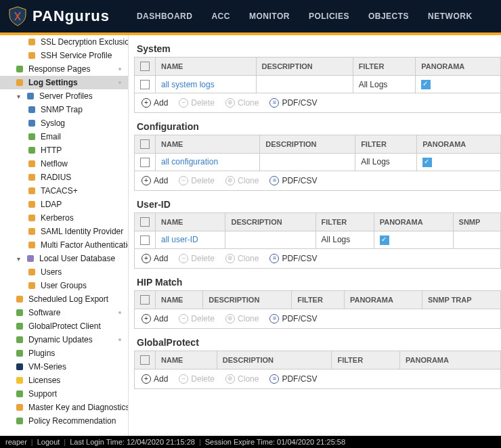 Image resolution: width=501 pixels, height=448 pixels. What do you see at coordinates (64, 259) in the screenshot?
I see `sidebar-item-local-user-database: ▾Local User Database` at bounding box center [64, 259].